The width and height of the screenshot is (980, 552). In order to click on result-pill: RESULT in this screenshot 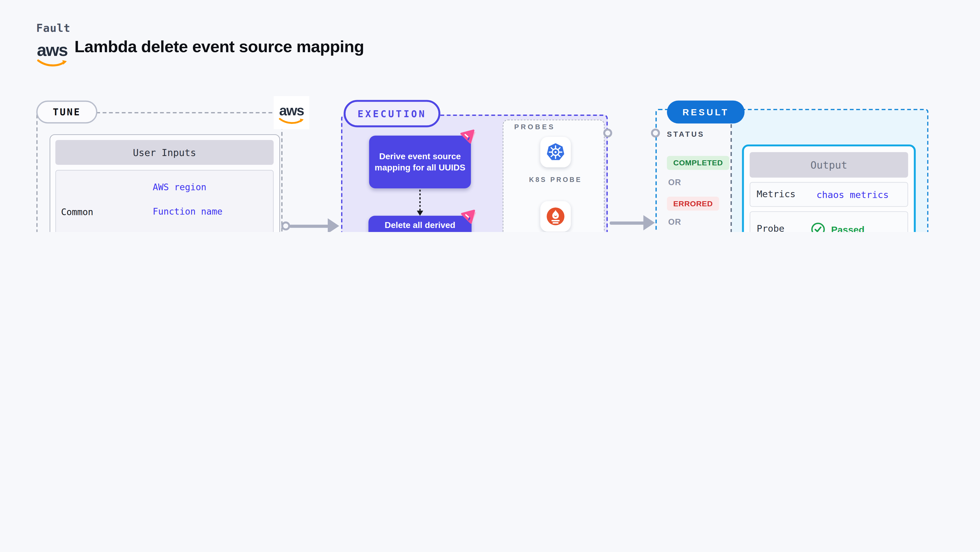, I will do `click(706, 112)`.